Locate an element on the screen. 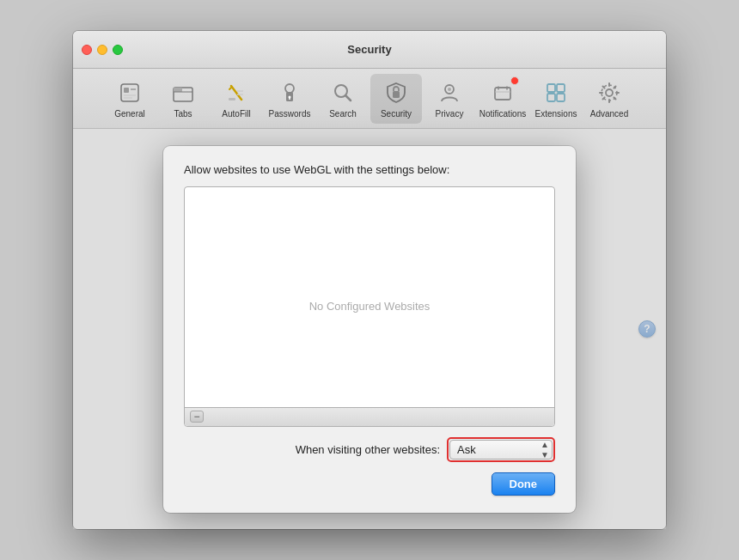 Image resolution: width=739 pixels, height=560 pixels. visiting-label: When visiting other websites: is located at coordinates (368, 450).